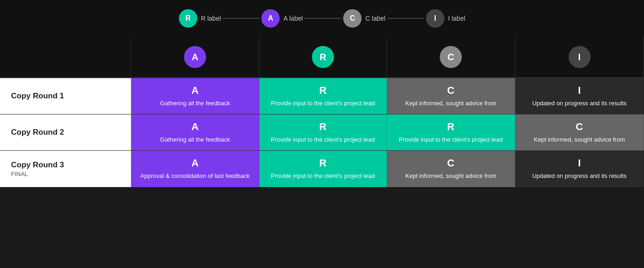 The width and height of the screenshot is (644, 268). What do you see at coordinates (580, 132) in the screenshot?
I see `cell-row2-col4: C Kept informed, sought advice from` at bounding box center [580, 132].